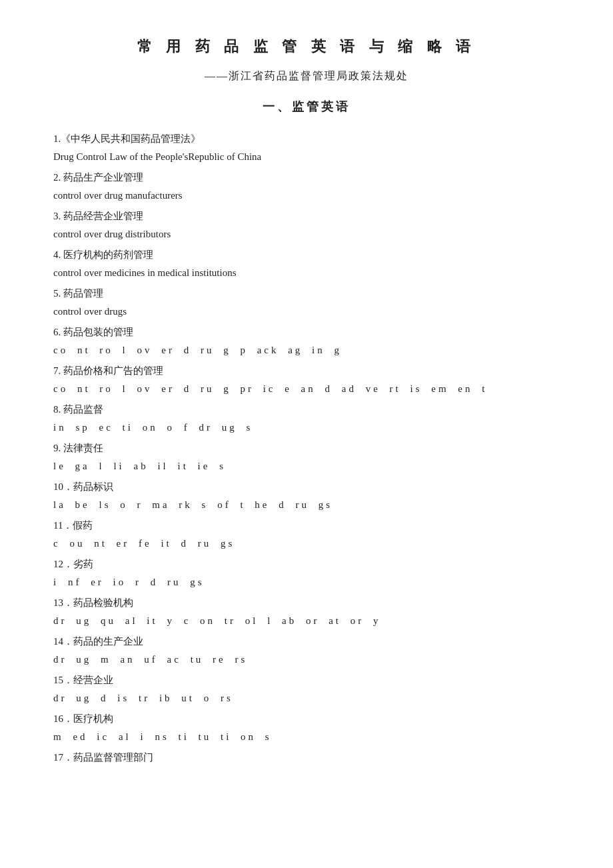 Image resolution: width=613 pixels, height=868 pixels. Describe the element at coordinates (306, 448) in the screenshot. I see `entry-cn-9: 9. 法律责任` at that location.